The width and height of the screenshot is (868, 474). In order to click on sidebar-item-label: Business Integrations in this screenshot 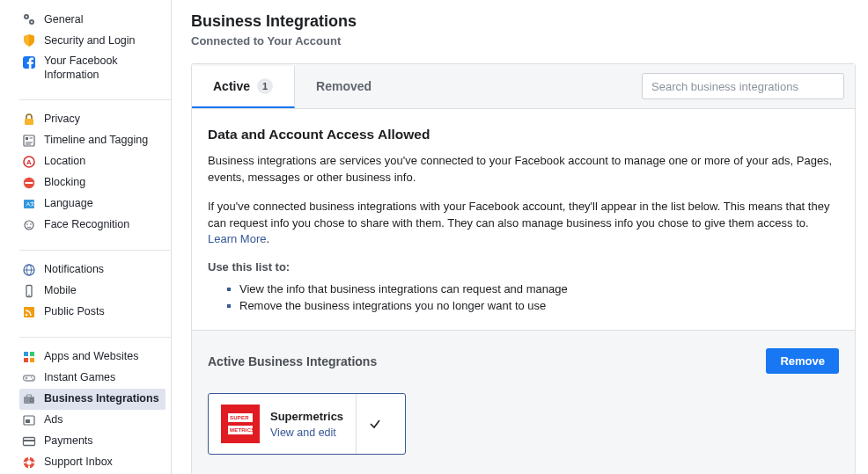, I will do `click(102, 398)`.